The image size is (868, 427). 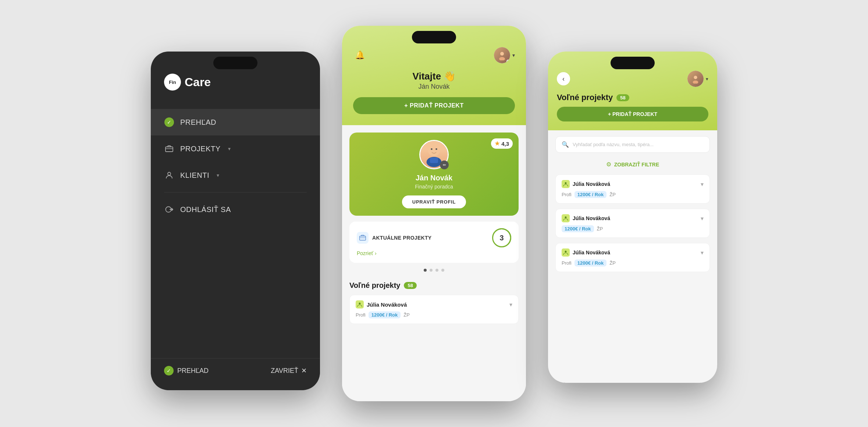 What do you see at coordinates (434, 309) in the screenshot?
I see `project-list-item: Júlia Nováková ▾ Profi 1200€ / Rok ŽP` at bounding box center [434, 309].